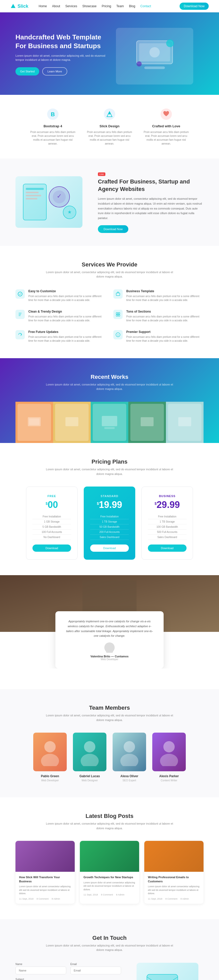  What do you see at coordinates (194, 6) in the screenshot?
I see `nav-cta-button: Download Now` at bounding box center [194, 6].